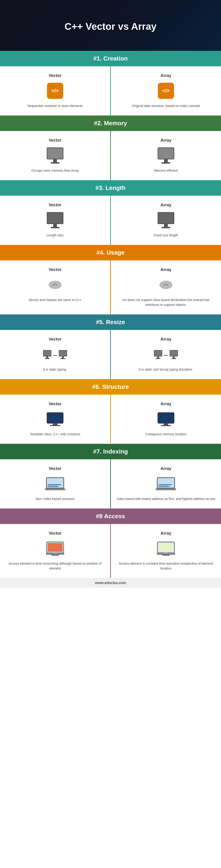  I want to click on desktop-monitor-icon, so click(55, 155).